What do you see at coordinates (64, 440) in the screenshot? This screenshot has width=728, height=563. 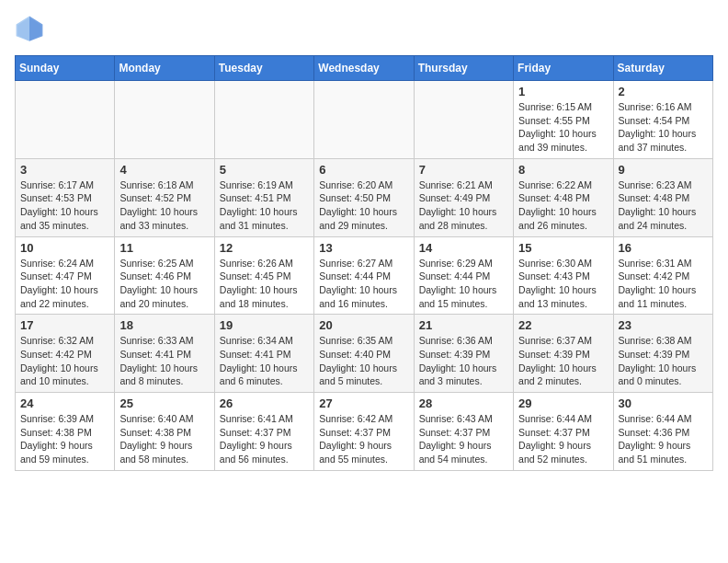 I see `day-info: Sunrise: 6:39 AM Sunset: 4:38 PM Dayligh…` at bounding box center [64, 440].